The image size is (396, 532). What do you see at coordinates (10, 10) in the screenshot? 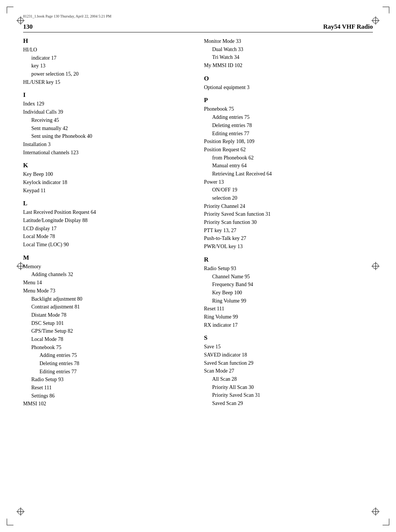
I see `corner-mark-tl` at bounding box center [10, 10].